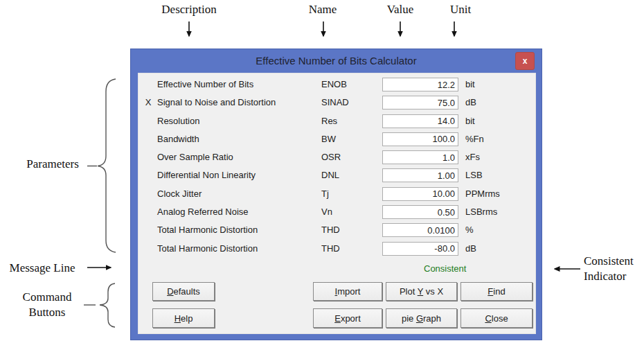 Image resolution: width=644 pixels, height=359 pixels. Describe the element at coordinates (481, 212) in the screenshot. I see `parameter-unit: LSBrms` at that location.